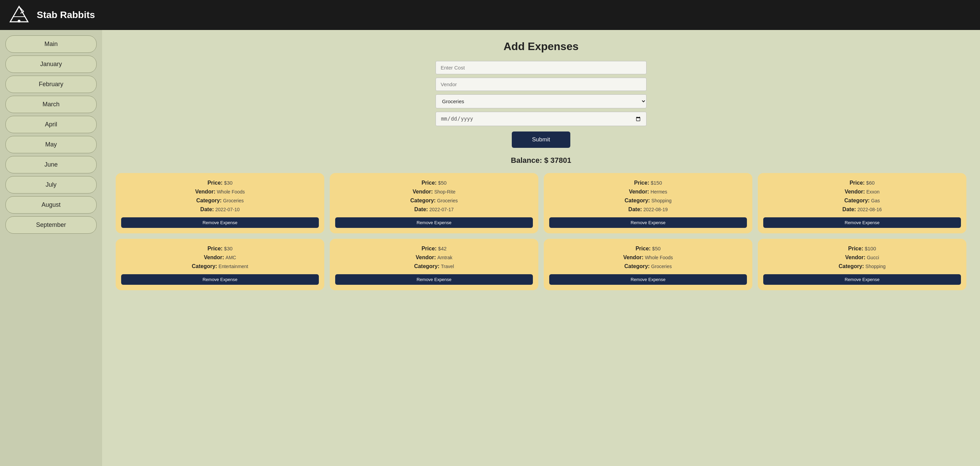 The image size is (980, 466). Describe the element at coordinates (228, 209) in the screenshot. I see `date-value: 2022-07-10` at that location.